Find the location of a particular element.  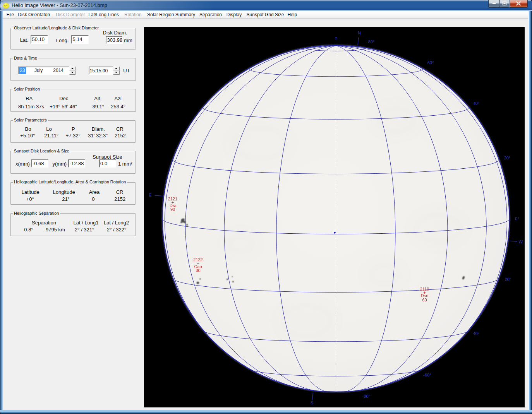

svg-text: -40° is located at coordinates (475, 334).